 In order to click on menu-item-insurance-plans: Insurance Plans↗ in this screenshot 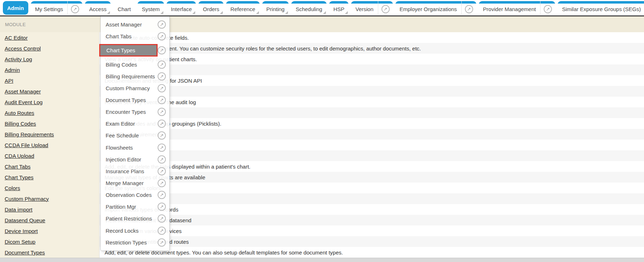, I will do `click(135, 171)`.